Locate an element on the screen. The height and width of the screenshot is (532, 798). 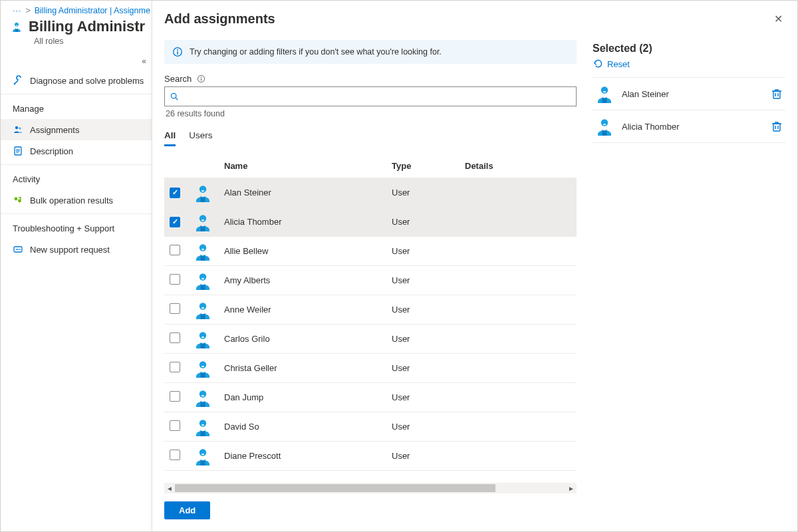
row-name: Allie Bellew is located at coordinates (308, 251).